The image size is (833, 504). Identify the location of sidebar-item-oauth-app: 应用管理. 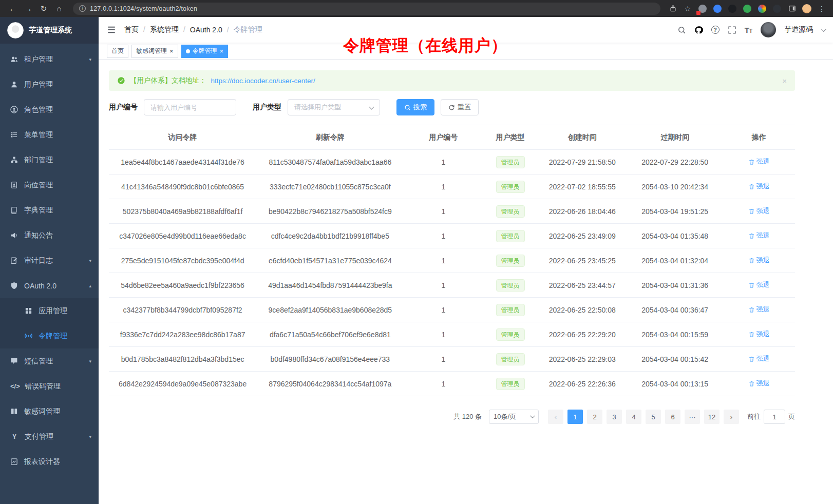
(49, 311).